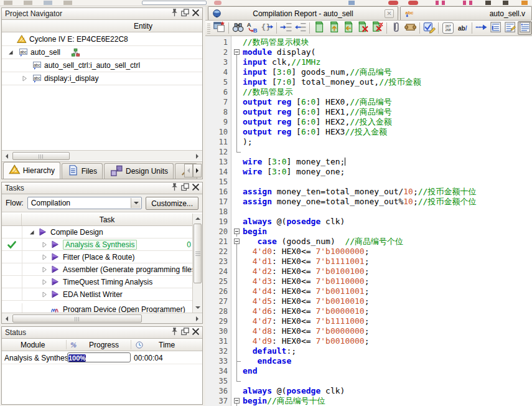 The image size is (532, 406). Describe the element at coordinates (368, 162) in the screenshot. I see `code-line: 13wire [3:0] money_ten;` at that location.